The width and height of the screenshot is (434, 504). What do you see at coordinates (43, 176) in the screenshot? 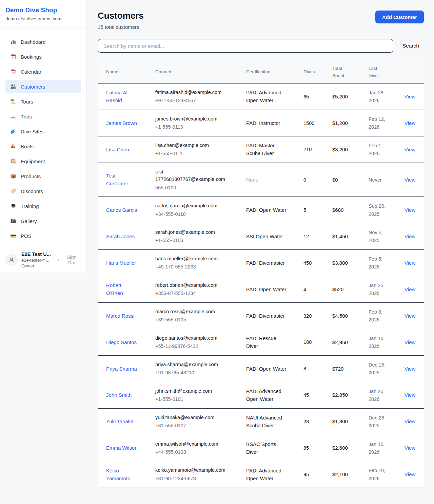
I see `sidebar-item-products: Products` at bounding box center [43, 176].